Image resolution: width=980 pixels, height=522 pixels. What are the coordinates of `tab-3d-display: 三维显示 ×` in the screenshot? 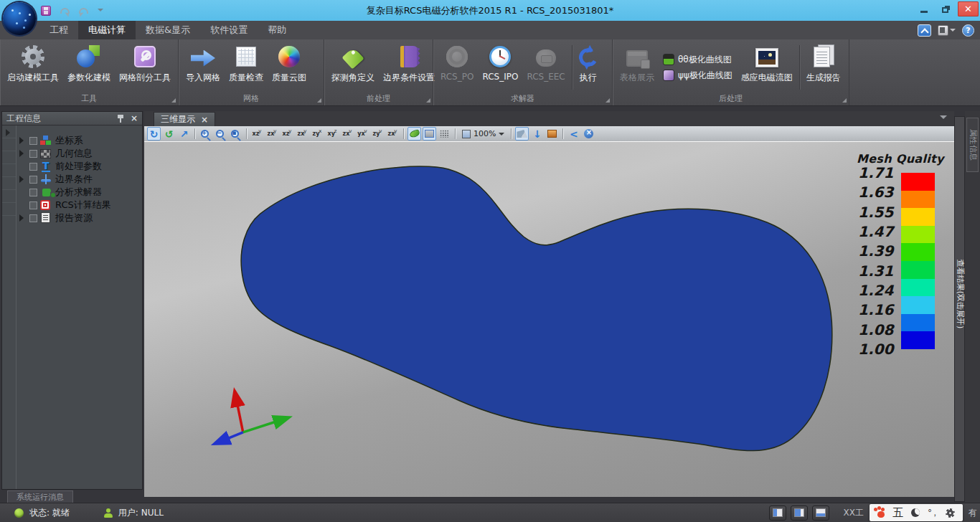 It's located at (184, 119).